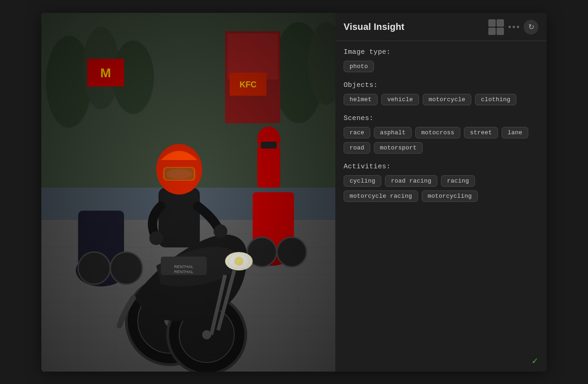 Image resolution: width=588 pixels, height=384 pixels. What do you see at coordinates (441, 66) in the screenshot?
I see `image-type-tags: photo` at bounding box center [441, 66].